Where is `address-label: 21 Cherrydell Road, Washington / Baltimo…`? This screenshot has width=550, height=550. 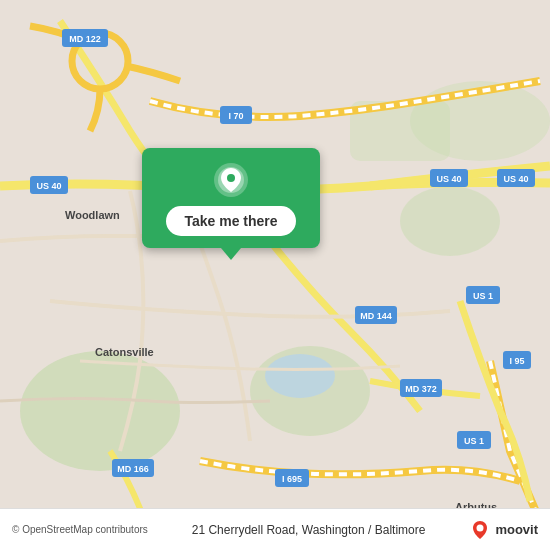 address-label: 21 Cherrydell Road, Washington / Baltimo… is located at coordinates (309, 530).